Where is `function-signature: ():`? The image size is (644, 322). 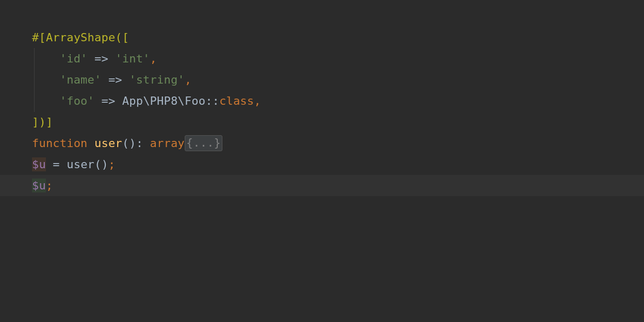
function-signature: (): is located at coordinates (136, 143).